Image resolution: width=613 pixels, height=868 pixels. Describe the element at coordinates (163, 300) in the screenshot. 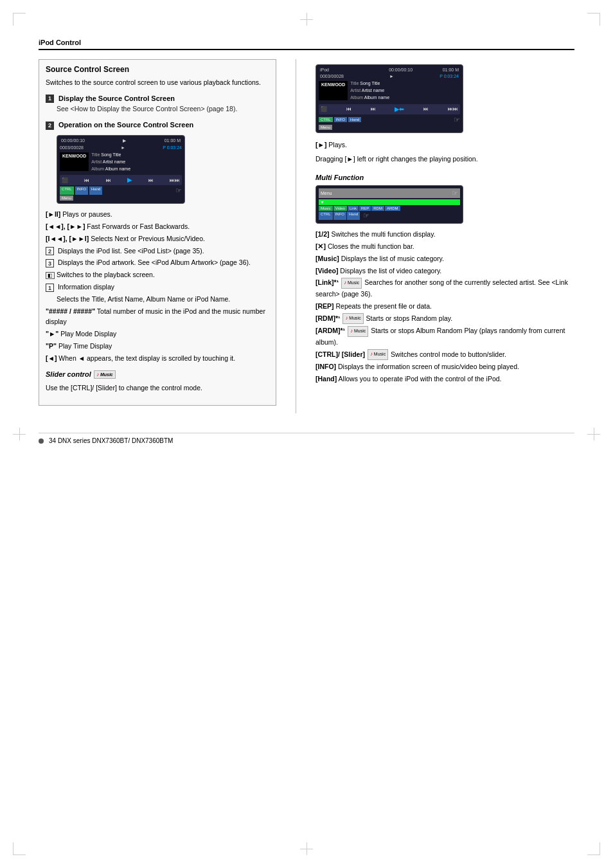

I see `control-item-1-sub: Selects the Title, Artist Name, Album Na…` at that location.